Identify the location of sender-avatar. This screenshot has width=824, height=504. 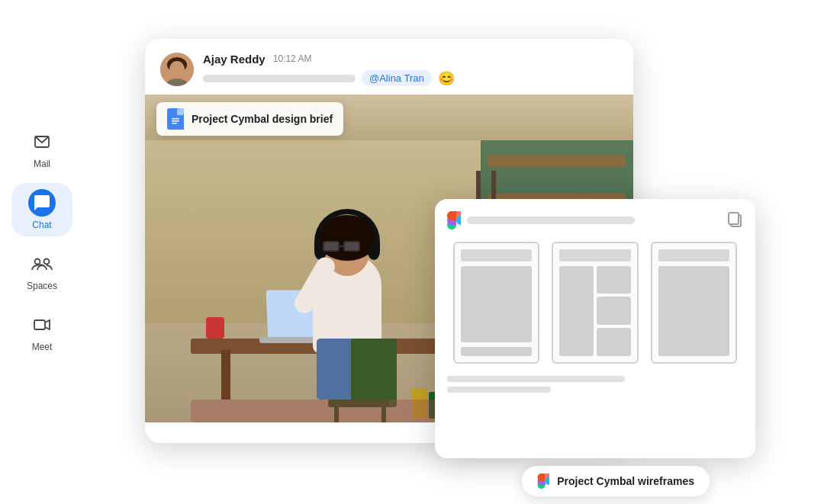
(177, 69).